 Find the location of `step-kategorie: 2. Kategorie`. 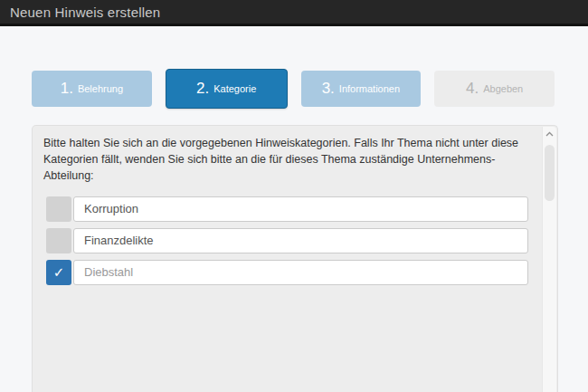

step-kategorie: 2. Kategorie is located at coordinates (226, 89).